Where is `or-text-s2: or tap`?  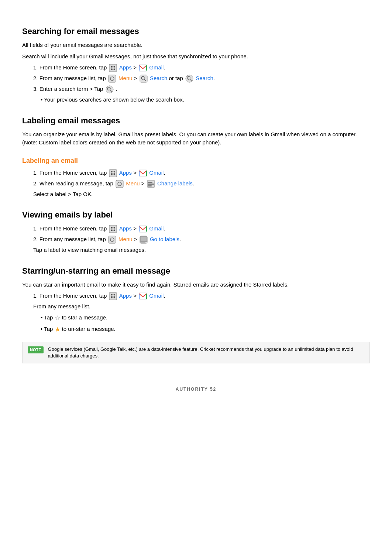 or-text-s2: or tap is located at coordinates (177, 78).